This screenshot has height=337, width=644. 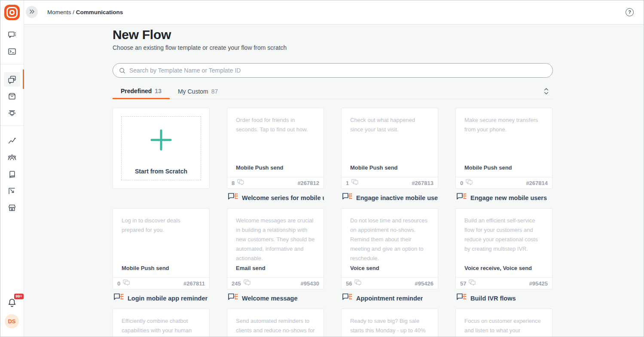 What do you see at coordinates (12, 79) in the screenshot?
I see `sidebar-item-moments` at bounding box center [12, 79].